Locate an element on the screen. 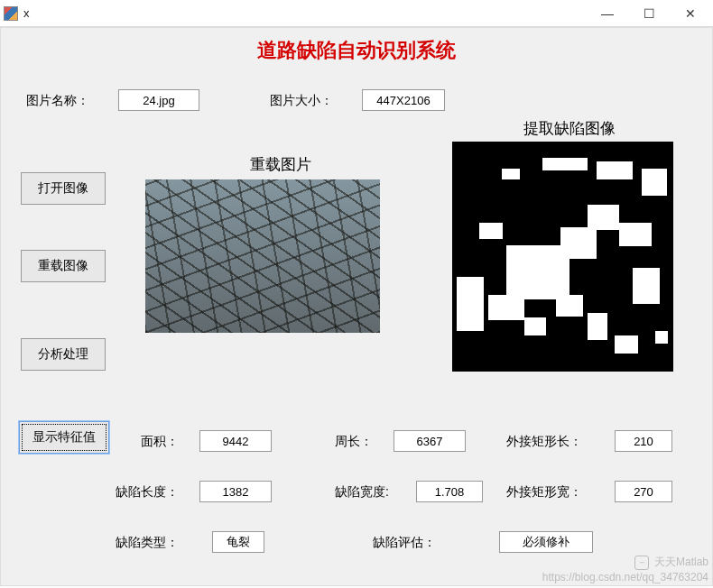  defect-length-value: 1382 is located at coordinates (236, 492).